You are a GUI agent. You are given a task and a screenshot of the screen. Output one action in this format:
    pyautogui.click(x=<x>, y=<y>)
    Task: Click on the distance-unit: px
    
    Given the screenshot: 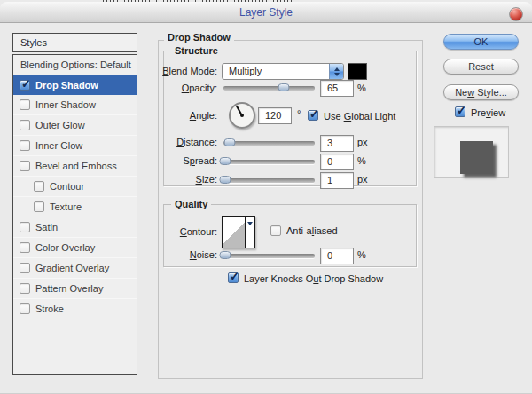 What is the action you would take?
    pyautogui.click(x=363, y=142)
    